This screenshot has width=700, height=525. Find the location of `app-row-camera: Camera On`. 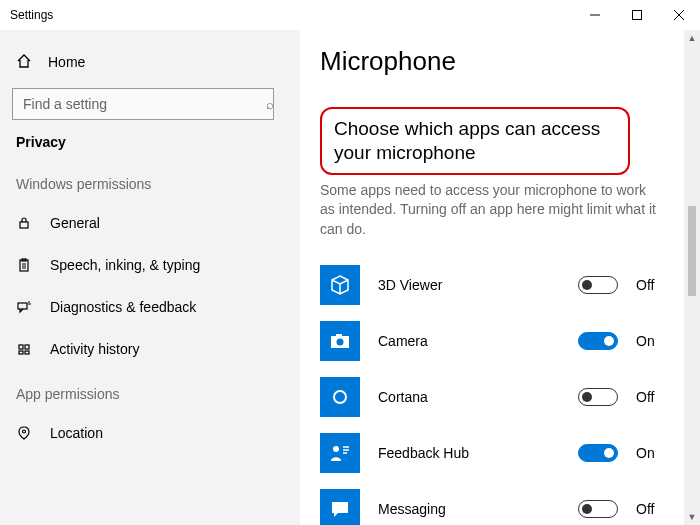

app-row-camera: Camera On is located at coordinates (492, 341).